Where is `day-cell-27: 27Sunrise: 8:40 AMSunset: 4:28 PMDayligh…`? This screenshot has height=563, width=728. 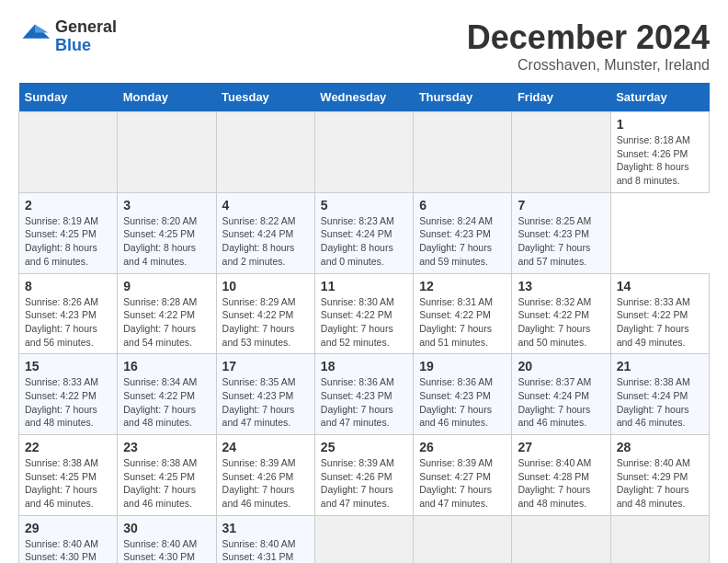 day-cell-27: 27Sunrise: 8:40 AMSunset: 4:28 PMDayligh… is located at coordinates (561, 476).